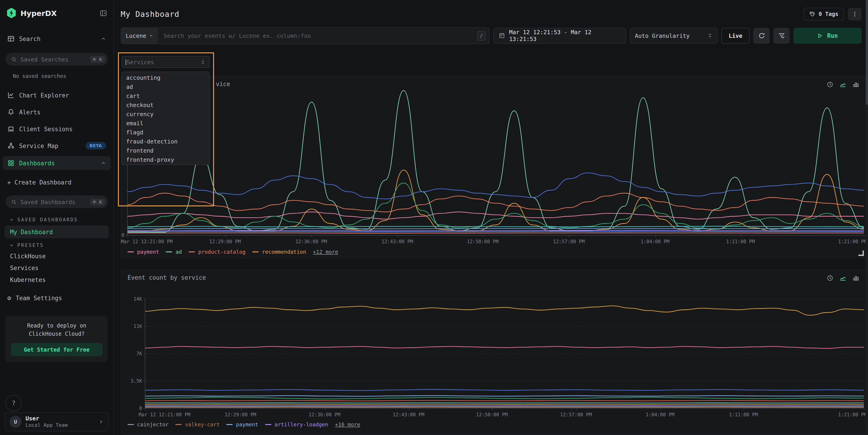 The image size is (868, 435). I want to click on sidebar-item-team-settings: ⚙ Team Settings, so click(57, 298).